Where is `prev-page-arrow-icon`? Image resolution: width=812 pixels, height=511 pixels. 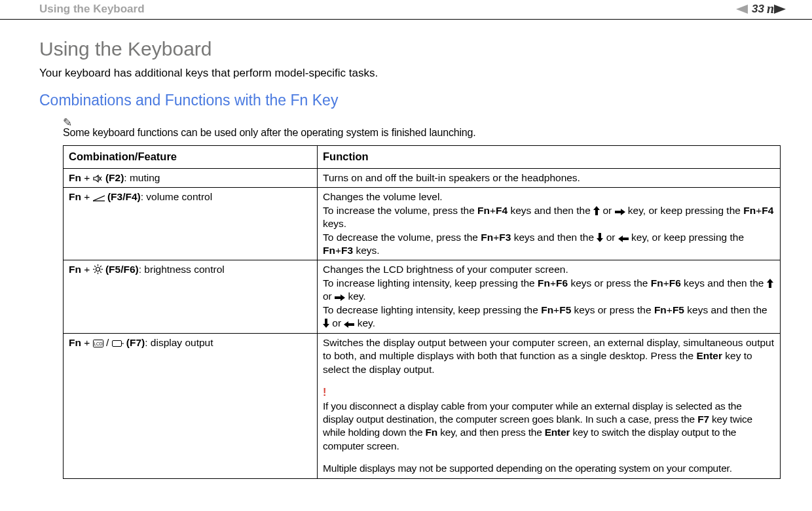 prev-page-arrow-icon is located at coordinates (742, 9).